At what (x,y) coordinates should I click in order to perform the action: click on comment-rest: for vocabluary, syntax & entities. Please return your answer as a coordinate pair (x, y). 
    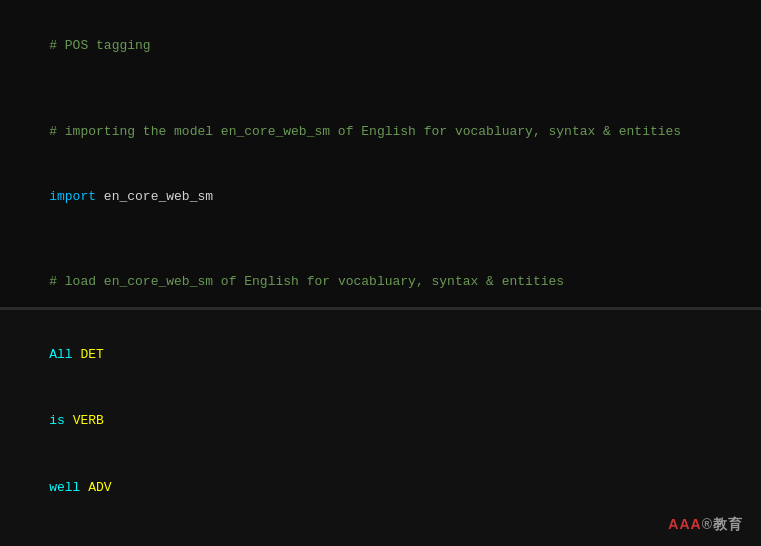
    Looking at the image, I should click on (548, 132).